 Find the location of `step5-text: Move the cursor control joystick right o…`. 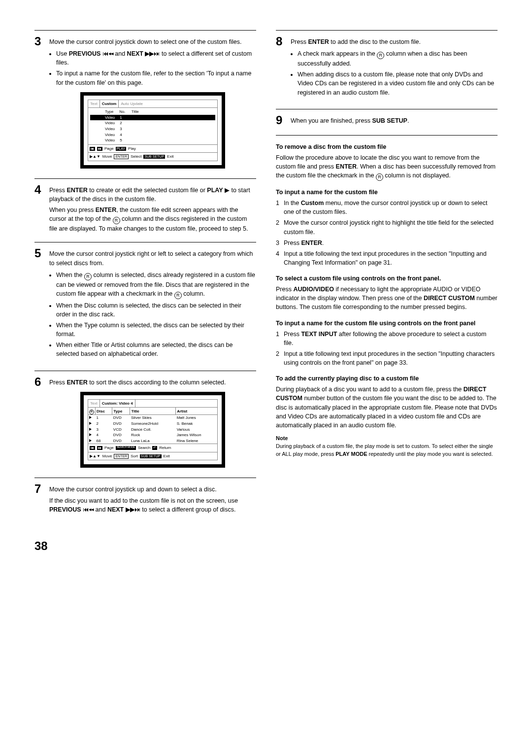

step5-text: Move the cursor control joystick right o… is located at coordinates (153, 258).